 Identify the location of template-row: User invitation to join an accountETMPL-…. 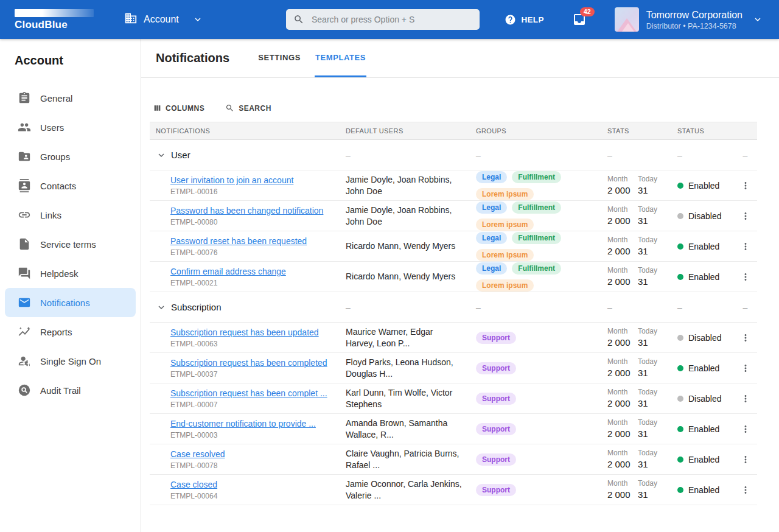
(453, 186).